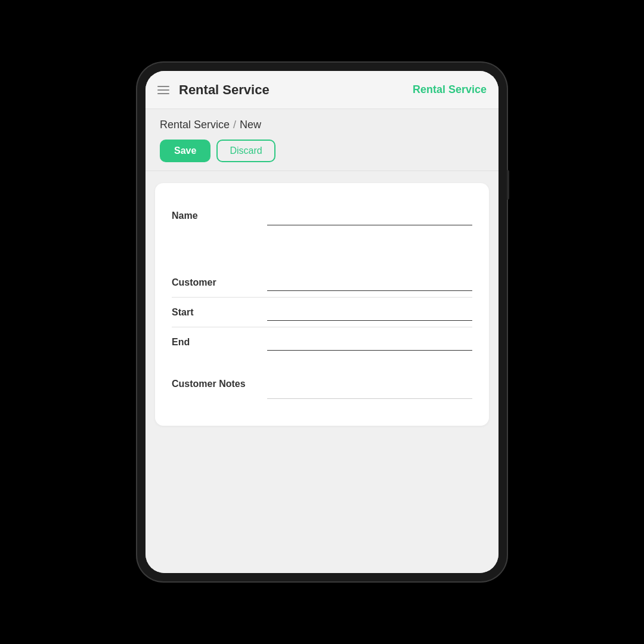 The image size is (644, 644). What do you see at coordinates (322, 312) in the screenshot?
I see `start-row: Start` at bounding box center [322, 312].